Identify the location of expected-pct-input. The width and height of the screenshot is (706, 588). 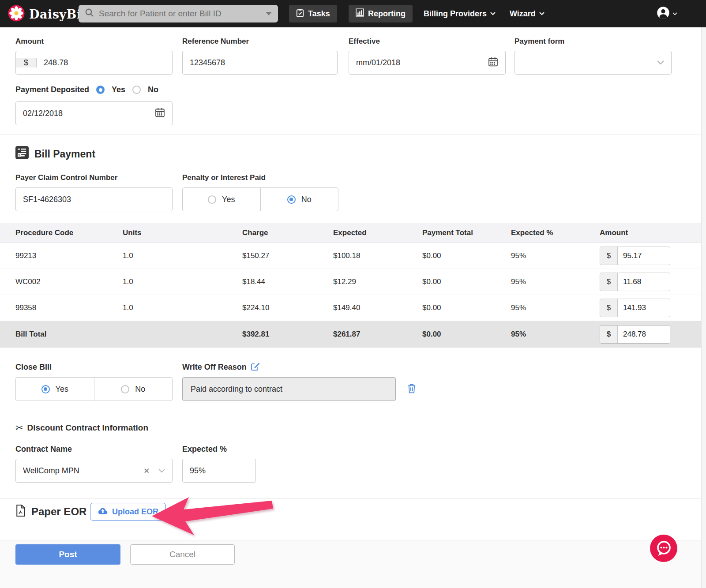
(219, 471).